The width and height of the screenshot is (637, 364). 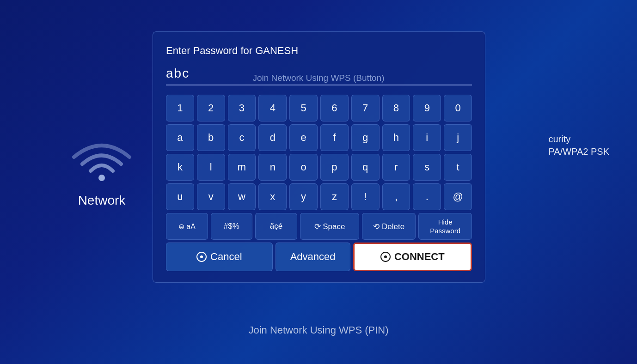 I want to click on key-n: n, so click(x=273, y=167).